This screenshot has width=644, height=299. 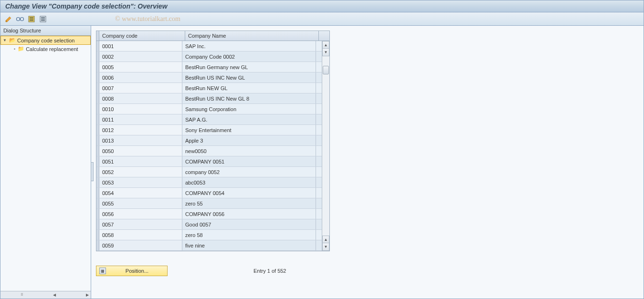 I want to click on table-row: 0002Company Code 0002, so click(x=209, y=57).